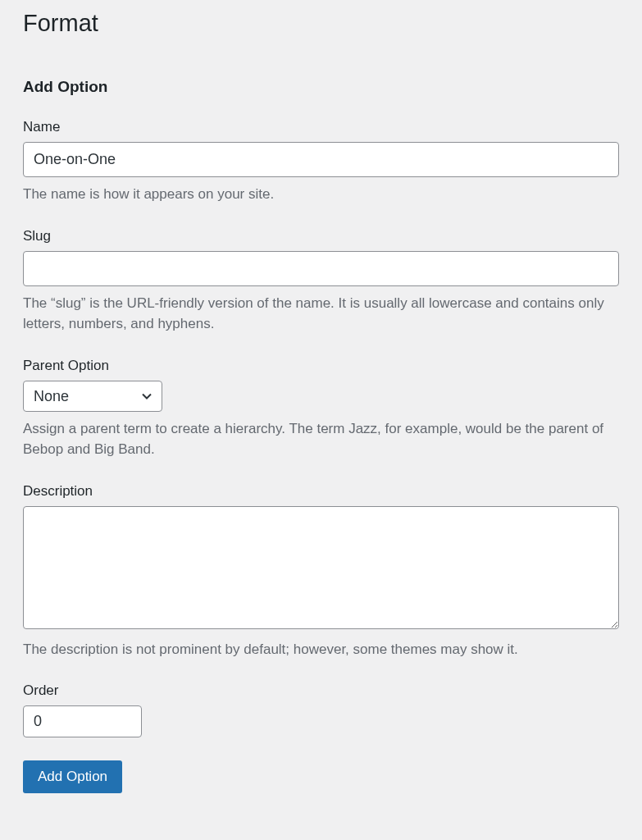 This screenshot has width=642, height=840. What do you see at coordinates (321, 281) in the screenshot?
I see `slug-field-group: Slug The “slug” is the URL-friendly vers…` at bounding box center [321, 281].